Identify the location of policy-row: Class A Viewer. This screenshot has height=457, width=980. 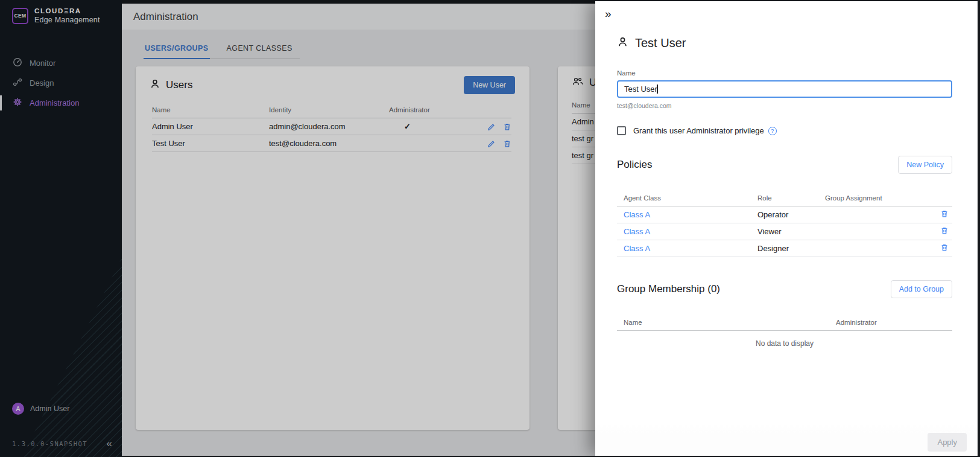
(785, 232).